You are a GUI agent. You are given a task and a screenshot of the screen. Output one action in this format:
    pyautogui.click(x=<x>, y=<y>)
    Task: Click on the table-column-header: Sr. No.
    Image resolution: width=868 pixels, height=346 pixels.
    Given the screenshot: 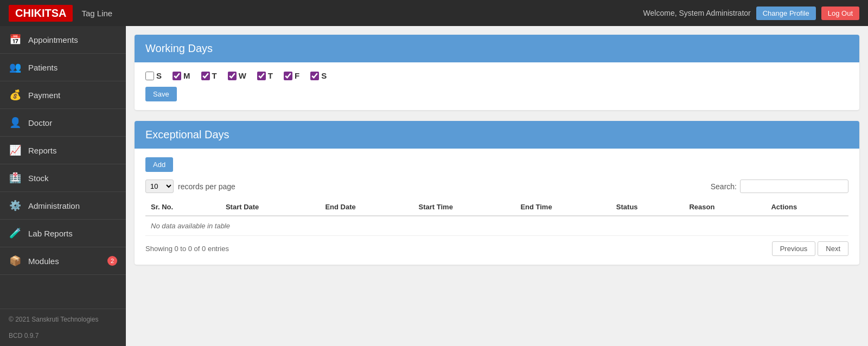 What is the action you would take?
    pyautogui.click(x=183, y=207)
    